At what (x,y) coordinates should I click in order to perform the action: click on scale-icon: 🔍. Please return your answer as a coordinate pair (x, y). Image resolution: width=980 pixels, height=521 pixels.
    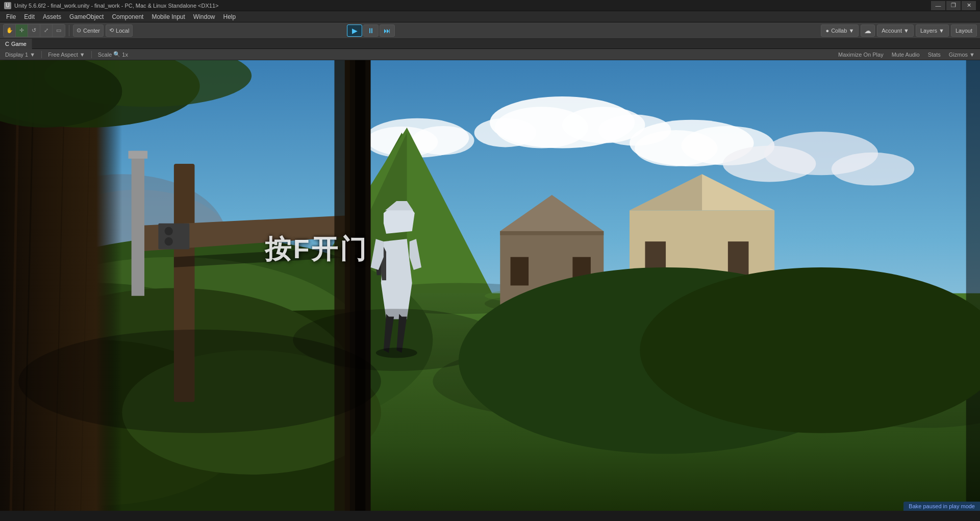
    Looking at the image, I should click on (117, 54).